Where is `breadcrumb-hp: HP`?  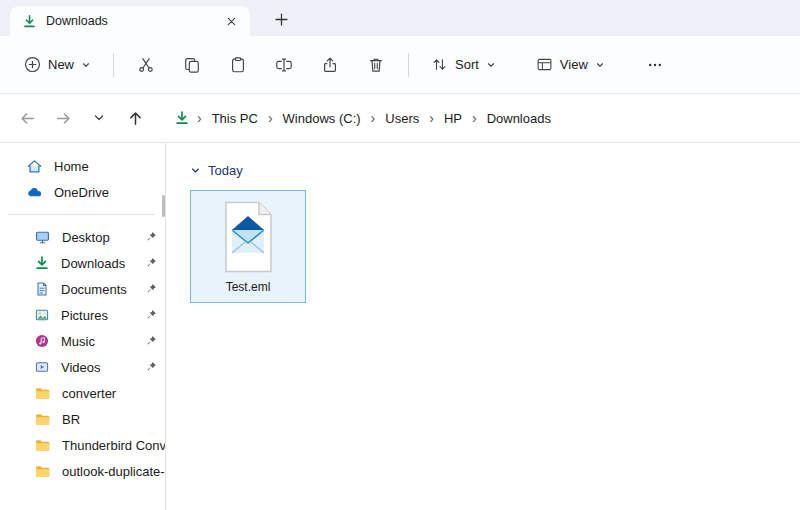
breadcrumb-hp: HP is located at coordinates (453, 118).